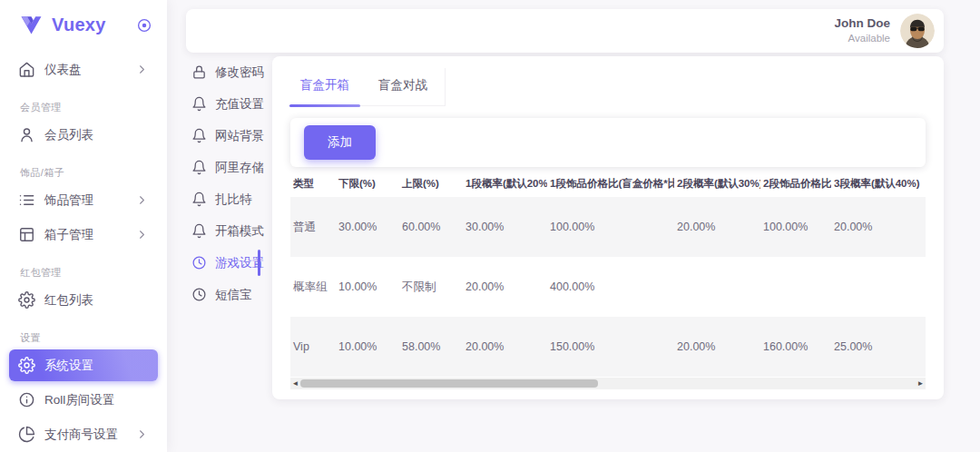  Describe the element at coordinates (27, 399) in the screenshot. I see `info-icon` at that location.